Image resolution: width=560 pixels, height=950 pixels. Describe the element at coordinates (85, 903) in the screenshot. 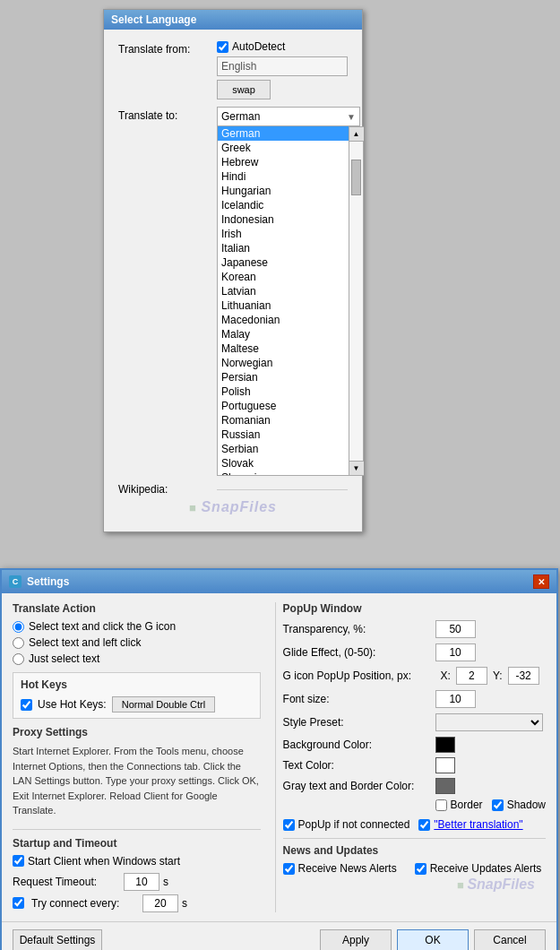

I see `try-connect-label: Try connect every:` at that location.